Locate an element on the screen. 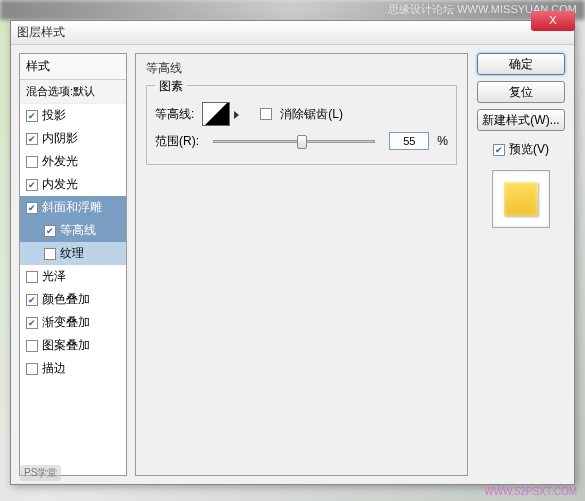 The image size is (585, 501). close-button: X is located at coordinates (553, 21).